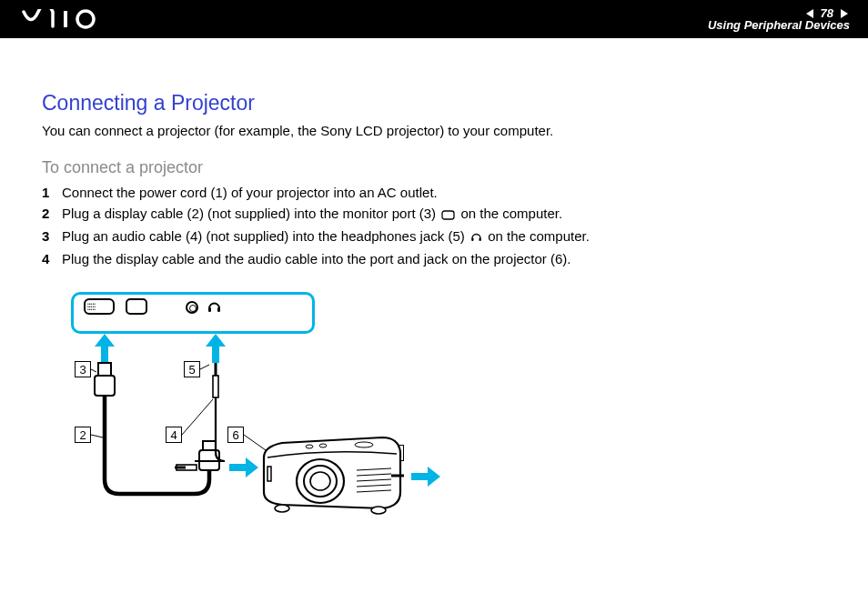 The image size is (868, 613). Describe the element at coordinates (779, 25) in the screenshot. I see `breadcrumb: Using Peripheral Devices` at that location.